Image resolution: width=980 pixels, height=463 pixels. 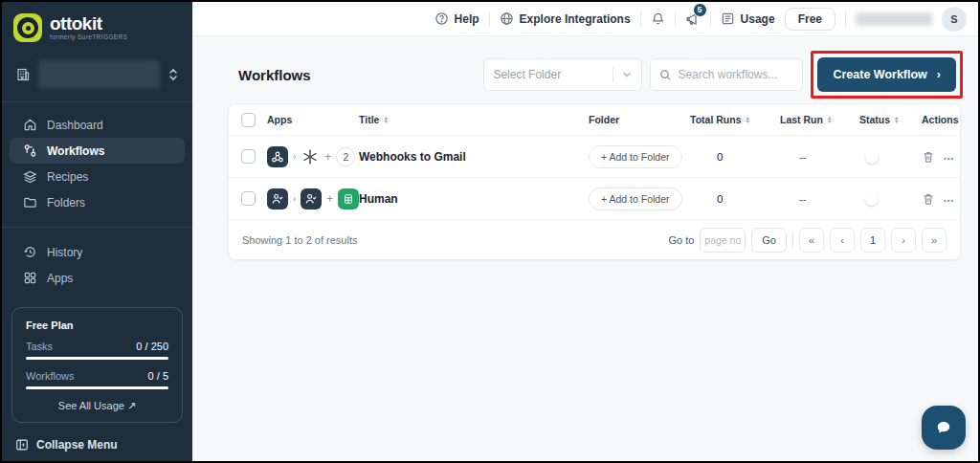 I want to click on workspace-name-redacted, so click(x=100, y=75).